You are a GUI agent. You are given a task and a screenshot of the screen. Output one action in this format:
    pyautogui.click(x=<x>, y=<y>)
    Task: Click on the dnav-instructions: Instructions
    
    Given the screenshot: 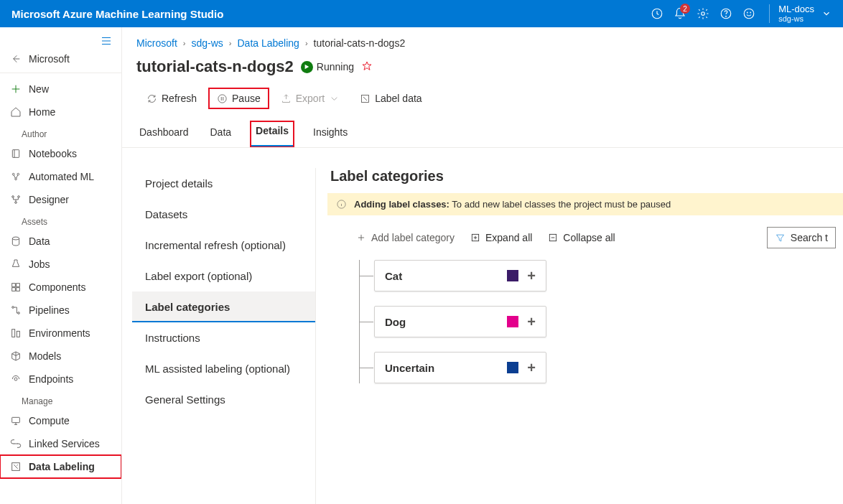 What is the action you would take?
    pyautogui.click(x=224, y=337)
    